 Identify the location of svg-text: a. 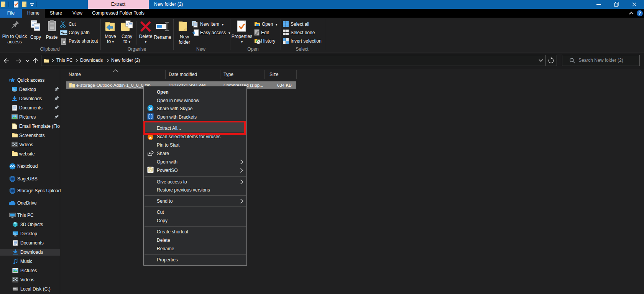
(150, 137).